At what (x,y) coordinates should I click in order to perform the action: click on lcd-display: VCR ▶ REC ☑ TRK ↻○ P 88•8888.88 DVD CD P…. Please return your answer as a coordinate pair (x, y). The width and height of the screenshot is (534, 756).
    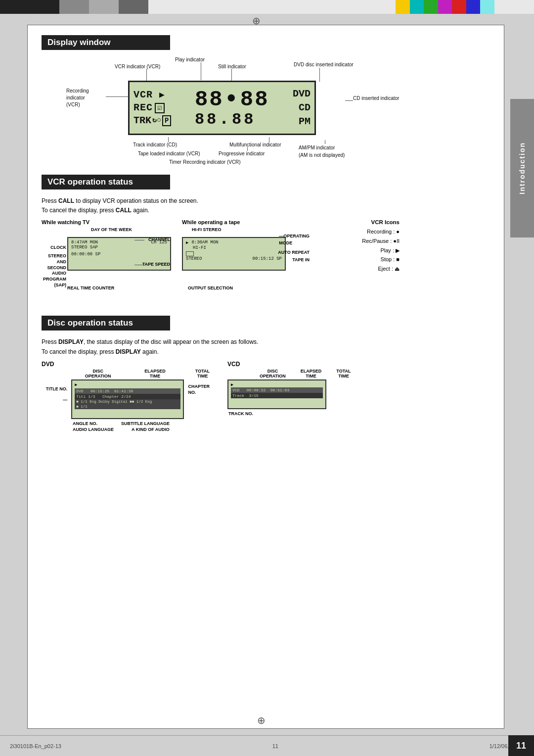
    Looking at the image, I should click on (222, 108).